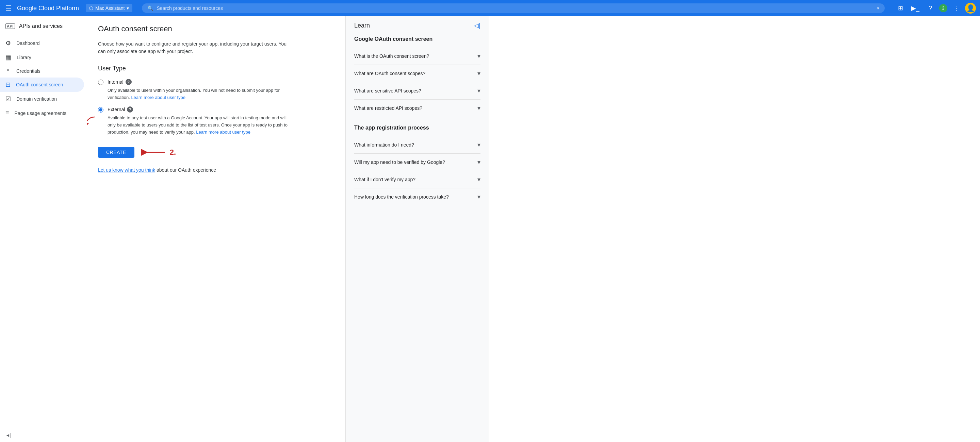  Describe the element at coordinates (42, 99) in the screenshot. I see `sidebar-item-domain-verification: ☑ Domain verification` at that location.